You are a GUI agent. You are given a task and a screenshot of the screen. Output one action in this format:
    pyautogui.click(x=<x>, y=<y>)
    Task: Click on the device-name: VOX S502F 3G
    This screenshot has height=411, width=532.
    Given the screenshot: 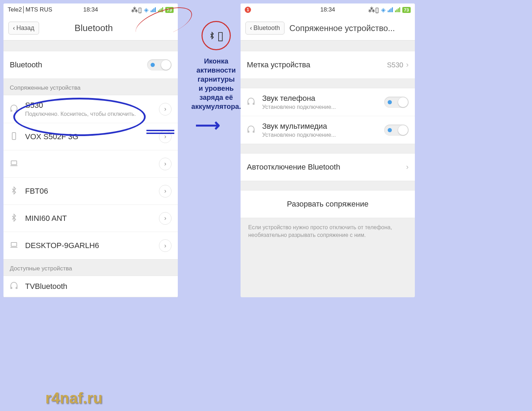 What is the action you would take?
    pyautogui.click(x=92, y=137)
    